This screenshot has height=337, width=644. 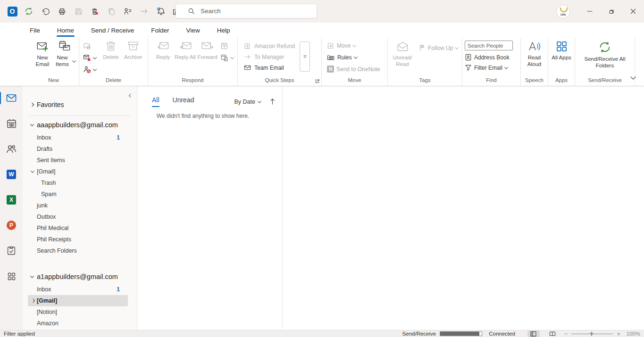 I want to click on folder-item-notion: [Notion], so click(x=80, y=312).